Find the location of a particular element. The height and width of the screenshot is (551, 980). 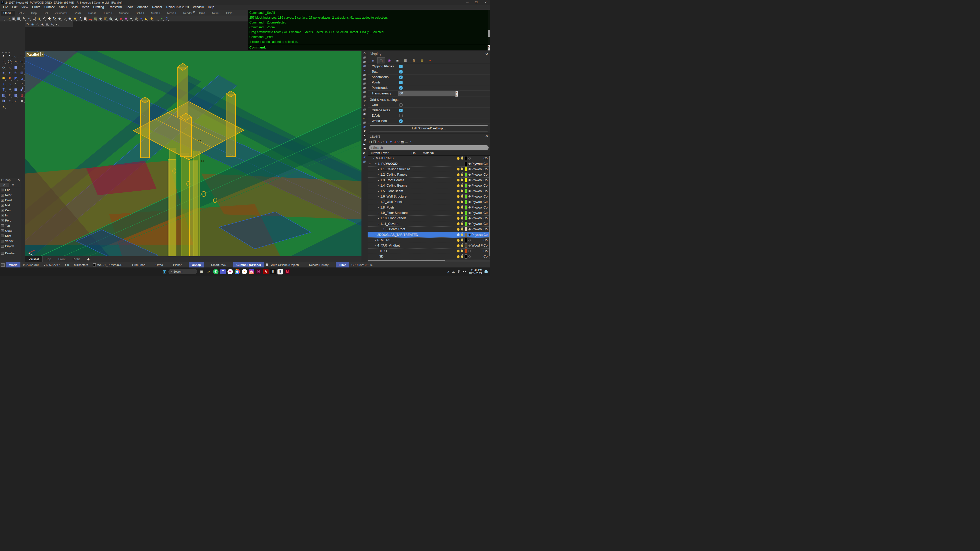

notifications-bell-icon: ● is located at coordinates (430, 60).